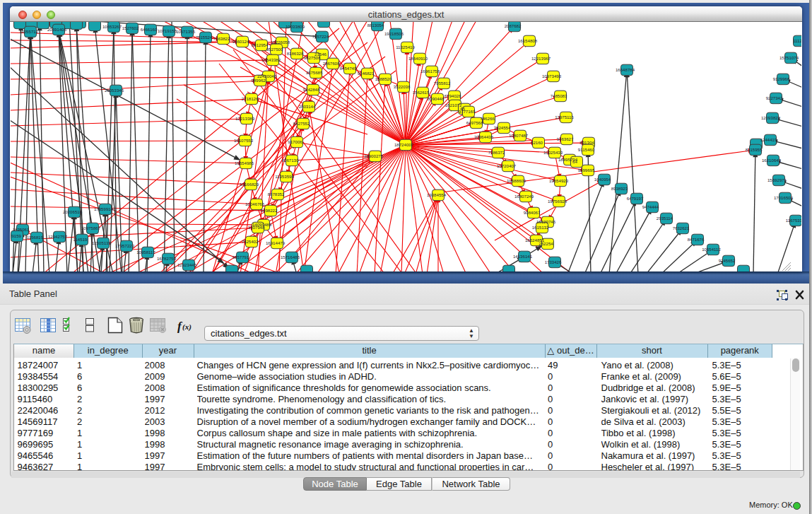 This screenshot has width=812, height=514. I want to click on svg-text: 10719155, so click(167, 31).